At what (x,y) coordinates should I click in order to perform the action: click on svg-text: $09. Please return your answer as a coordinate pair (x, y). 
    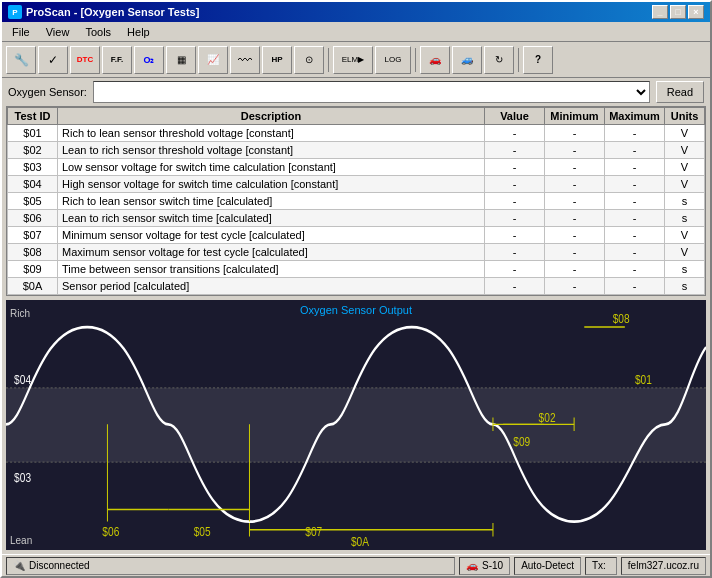
    Looking at the image, I should click on (522, 442).